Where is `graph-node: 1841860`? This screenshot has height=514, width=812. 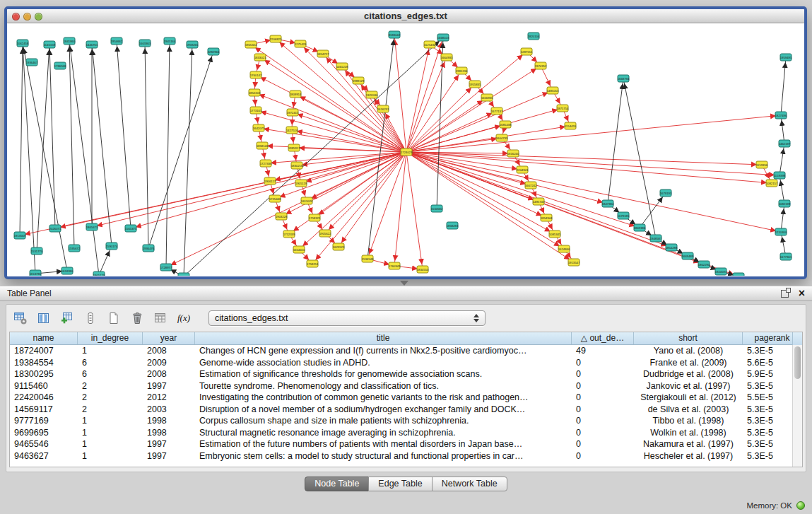
graph-node: 1841860 is located at coordinates (69, 41).